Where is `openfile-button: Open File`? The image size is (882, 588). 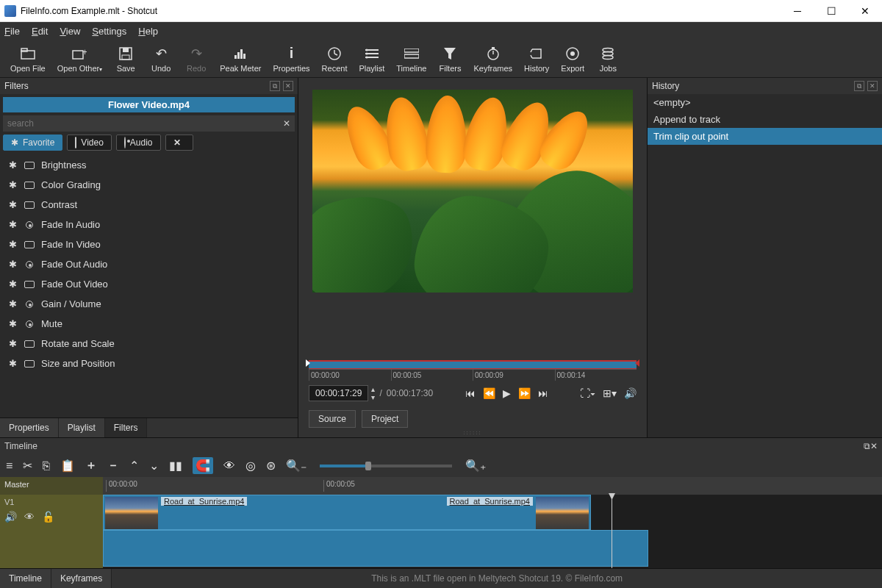
openfile-button: Open File is located at coordinates (28, 59).